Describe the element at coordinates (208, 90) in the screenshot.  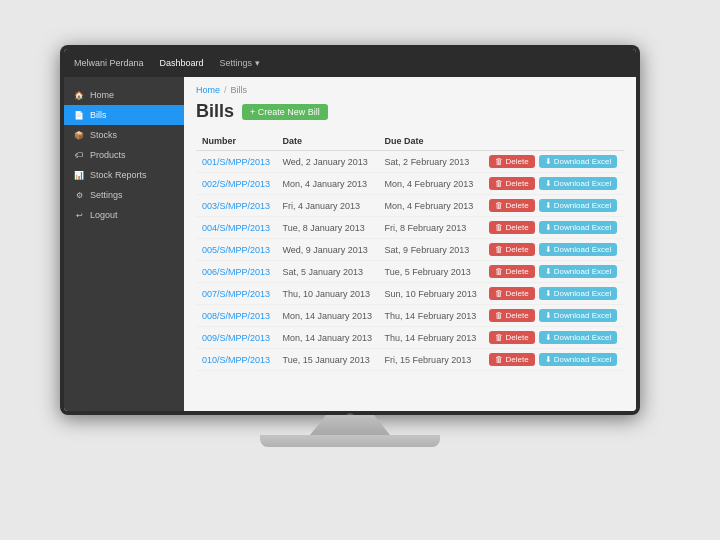
I see `breadcrumb-home: Home` at that location.